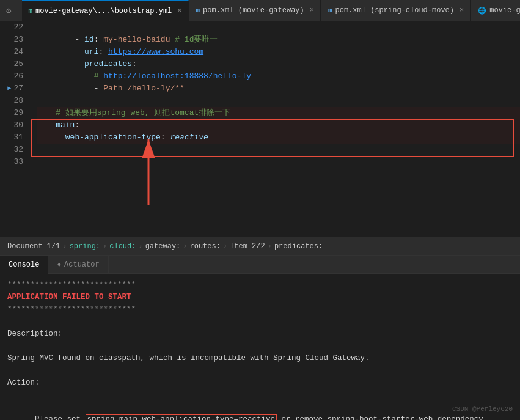 This screenshot has width=520, height=420. Describe the element at coordinates (24, 265) in the screenshot. I see `tab-console: Console` at that location.